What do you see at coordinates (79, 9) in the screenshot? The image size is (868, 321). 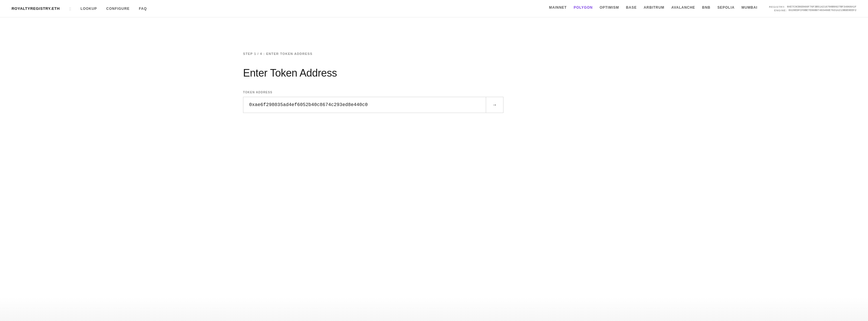 I see `header-left: ROYALTYREGISTRY.ETH :: LOOKUP CONFIGURE …` at bounding box center [79, 9].